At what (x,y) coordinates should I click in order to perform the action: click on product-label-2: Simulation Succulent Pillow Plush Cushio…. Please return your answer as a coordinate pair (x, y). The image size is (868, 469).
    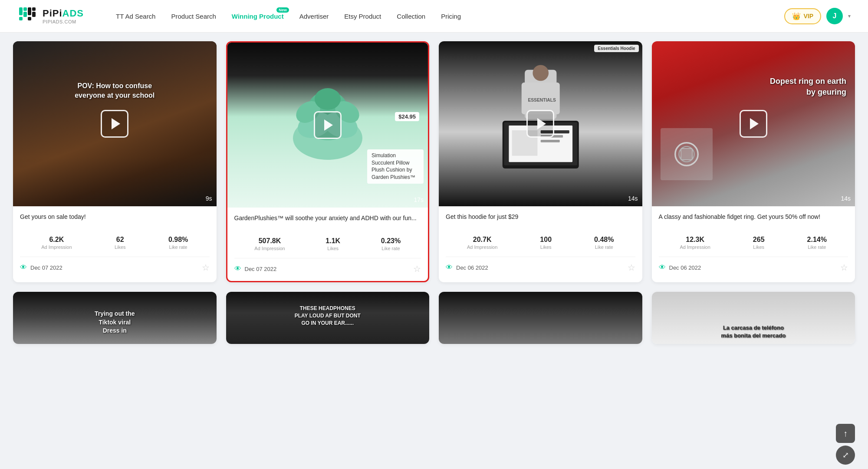
    Looking at the image, I should click on (395, 167).